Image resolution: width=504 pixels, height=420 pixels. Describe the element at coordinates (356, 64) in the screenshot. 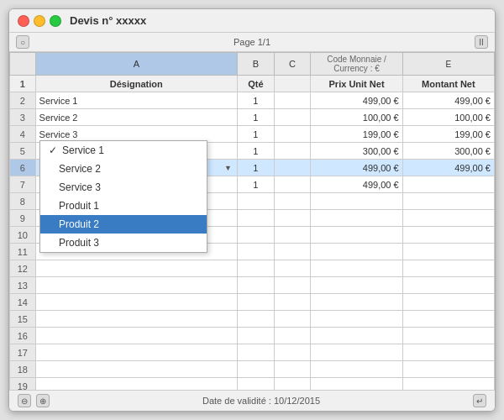

I see `col-d-header: Code Monnaie / Currency : €` at that location.